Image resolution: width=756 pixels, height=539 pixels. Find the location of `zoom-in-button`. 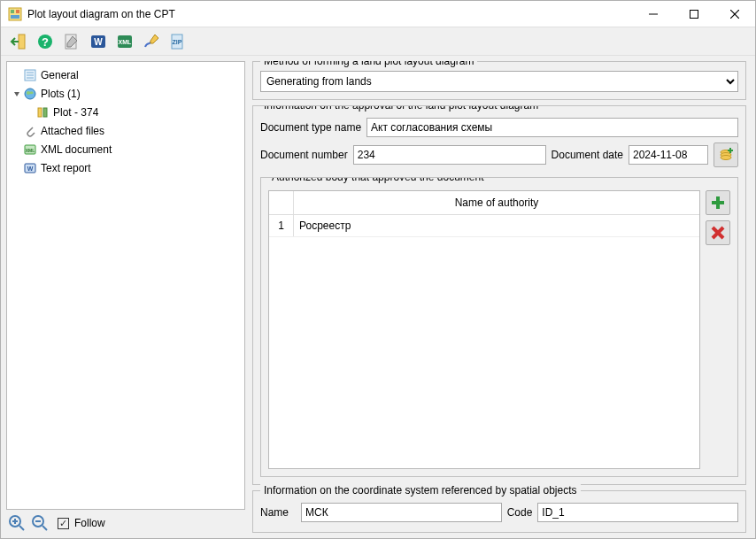

zoom-in-button is located at coordinates (17, 523).